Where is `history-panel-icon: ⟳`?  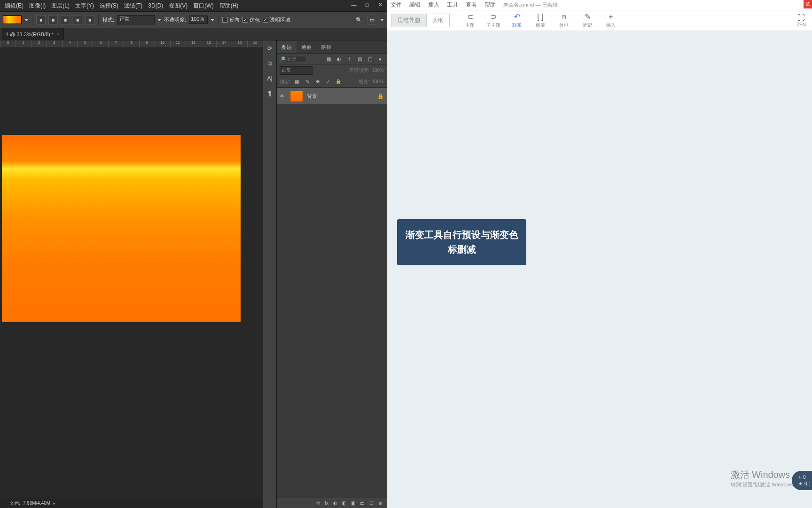 history-panel-icon: ⟳ is located at coordinates (270, 48).